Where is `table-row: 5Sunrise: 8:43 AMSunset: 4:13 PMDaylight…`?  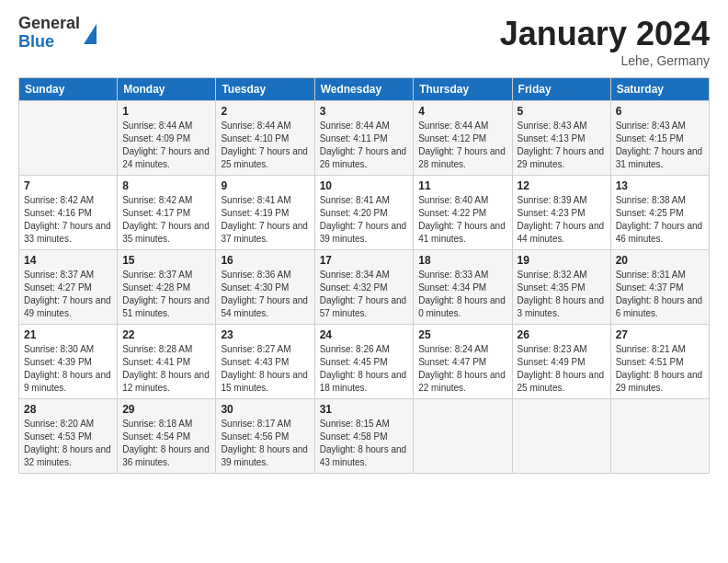 table-row: 5Sunrise: 8:43 AMSunset: 4:13 PMDaylight… is located at coordinates (561, 138).